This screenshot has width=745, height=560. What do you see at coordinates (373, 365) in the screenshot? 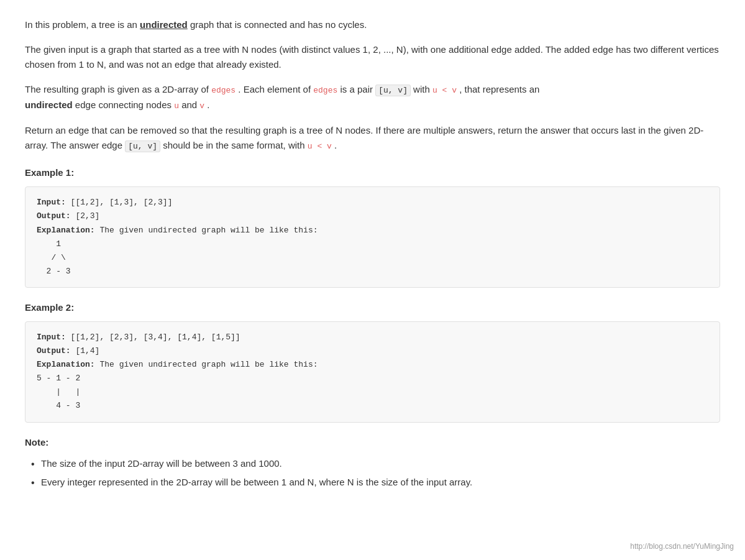
I see `example2-explanation-line: Explanation: The given undirected graph …` at bounding box center [373, 365].